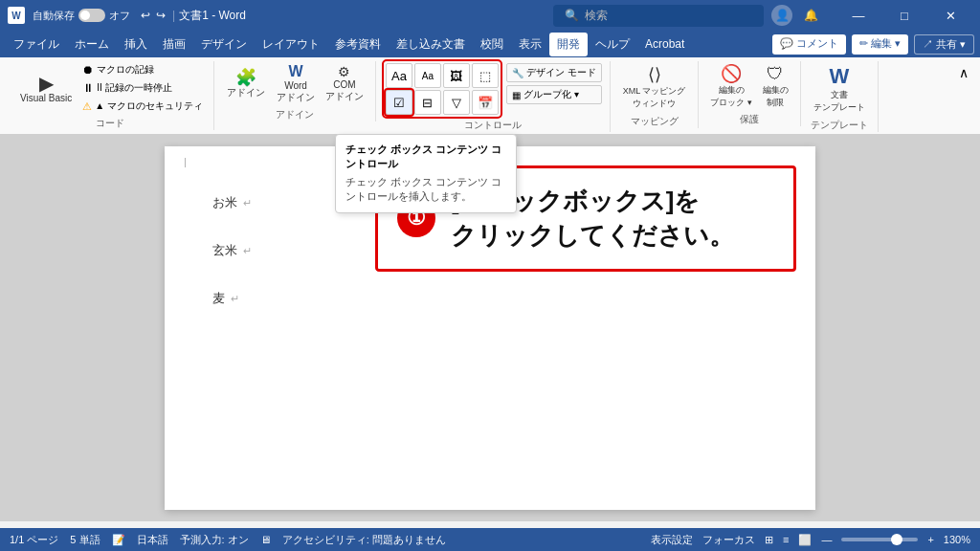 The height and width of the screenshot is (551, 980). Describe the element at coordinates (517, 96) in the screenshot. I see `group-icon: ▦` at that location.